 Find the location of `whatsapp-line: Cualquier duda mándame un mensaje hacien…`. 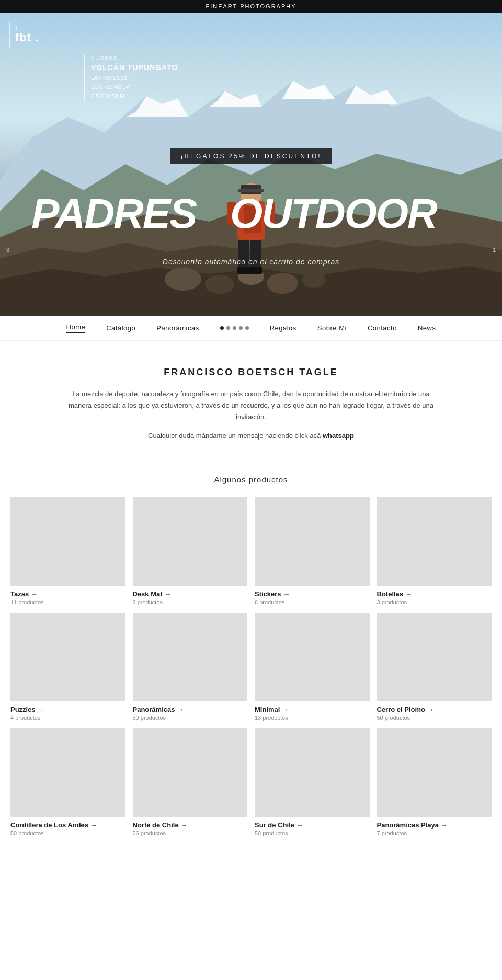

whatsapp-line: Cualquier duda mándame un mensaje hacien… is located at coordinates (251, 436).